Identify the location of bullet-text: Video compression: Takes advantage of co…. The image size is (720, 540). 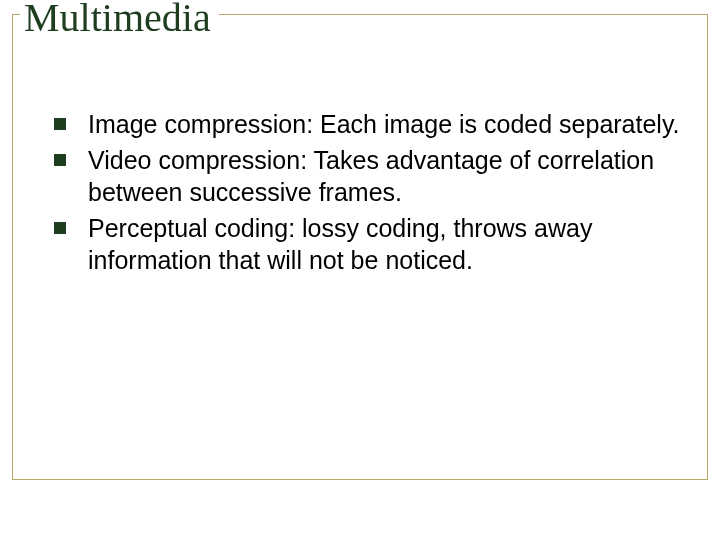
(384, 176).